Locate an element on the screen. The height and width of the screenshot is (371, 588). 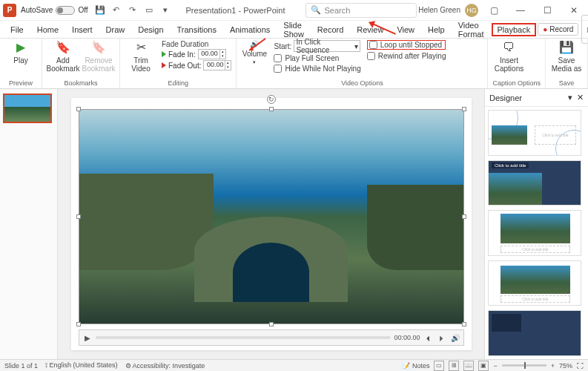
user-avatar: HG is located at coordinates (472, 10).